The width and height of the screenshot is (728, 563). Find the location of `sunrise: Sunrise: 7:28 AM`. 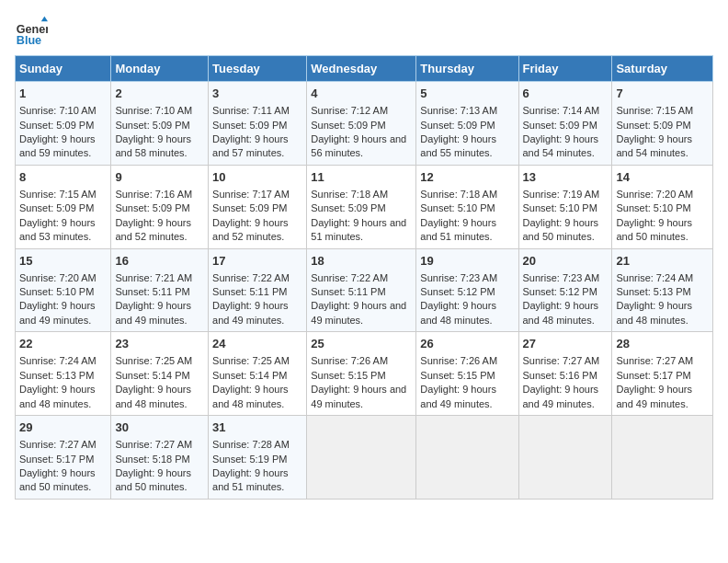

sunrise: Sunrise: 7:28 AM is located at coordinates (251, 444).